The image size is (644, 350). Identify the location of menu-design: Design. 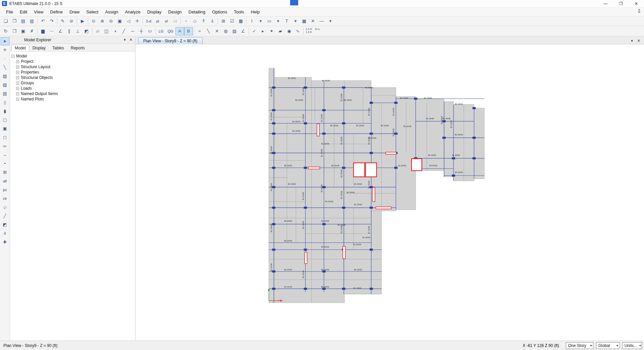
(175, 12).